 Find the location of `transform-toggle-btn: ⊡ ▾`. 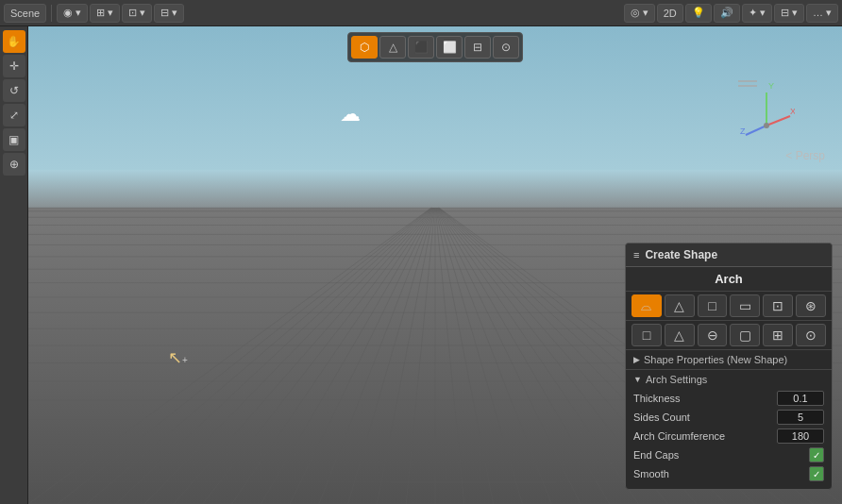

transform-toggle-btn: ⊡ ▾ is located at coordinates (137, 13).